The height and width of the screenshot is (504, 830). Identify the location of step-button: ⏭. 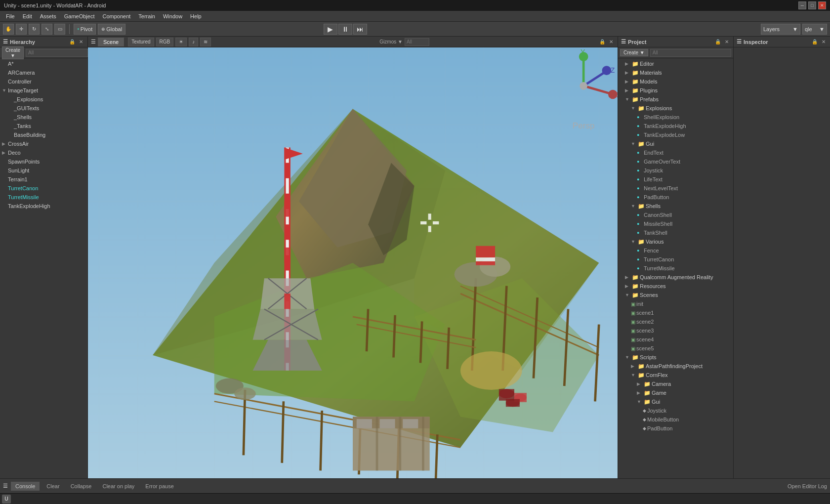
(360, 29).